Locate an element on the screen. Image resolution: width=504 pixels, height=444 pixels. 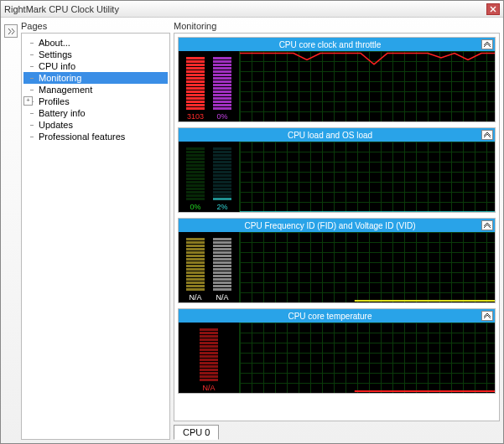
panel-header: CPU load and OS load is located at coordinates (337, 135).